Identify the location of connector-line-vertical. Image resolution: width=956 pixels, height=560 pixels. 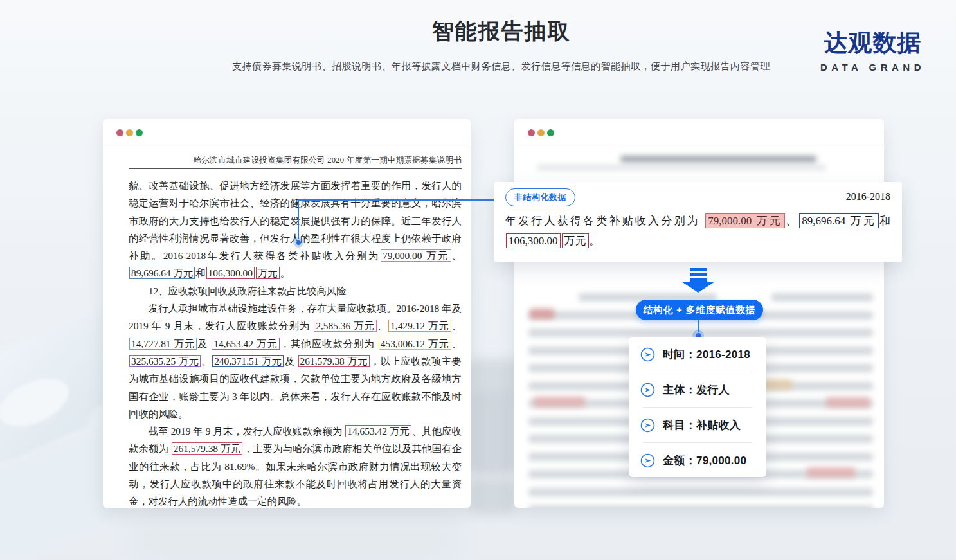
(298, 219).